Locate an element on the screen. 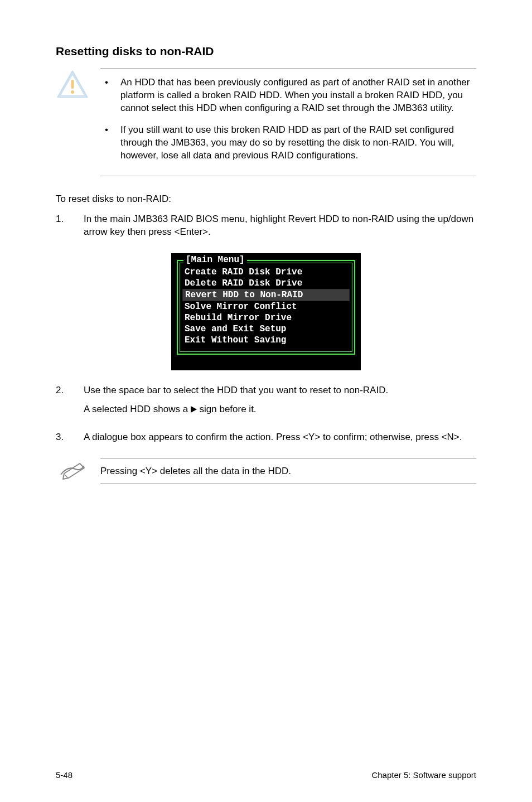  terminal-line: Create RAID Disk Drive is located at coordinates (266, 272).